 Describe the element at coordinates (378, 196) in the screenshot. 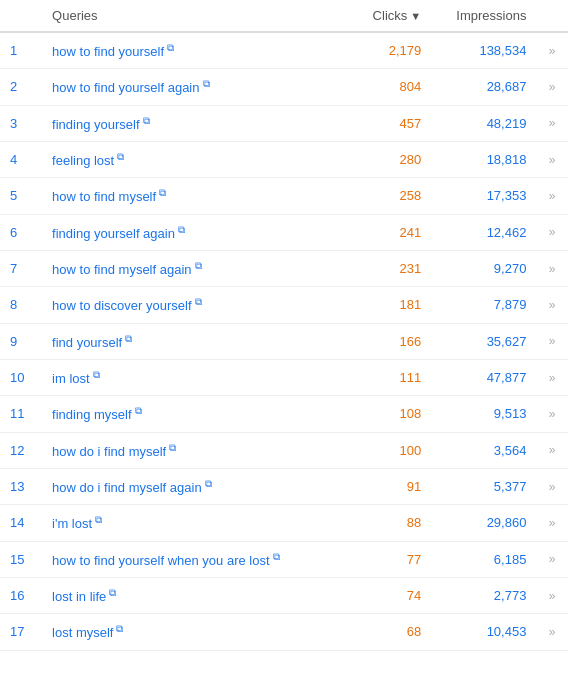

I see `clicks-value: 258` at that location.